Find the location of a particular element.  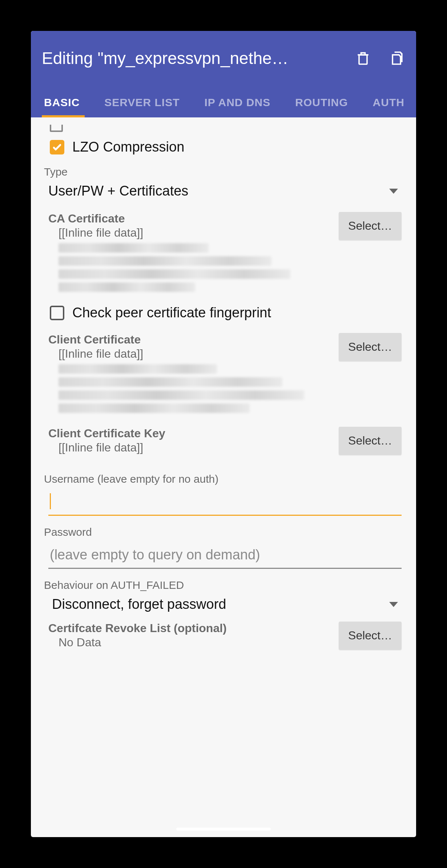

ca-certificate-row: CA Certificate [[Inline file data]] Sele… is located at coordinates (227, 254).